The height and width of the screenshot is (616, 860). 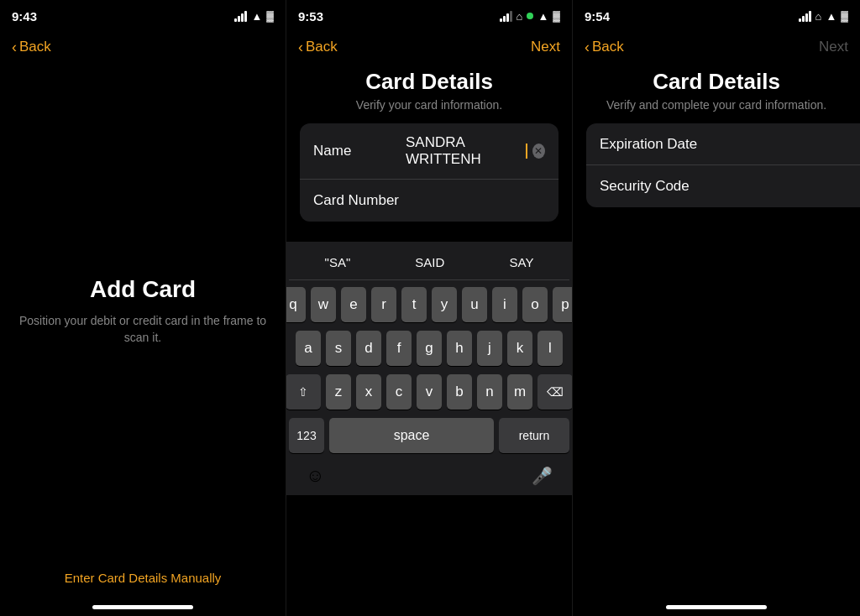 I want to click on name-text: SANDRA WRITTENH, so click(x=464, y=151).